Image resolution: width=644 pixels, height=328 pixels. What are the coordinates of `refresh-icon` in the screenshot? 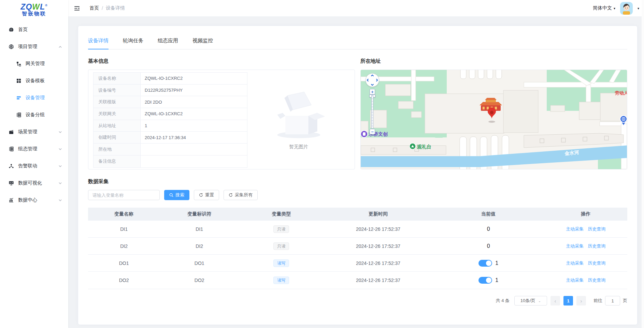 It's located at (201, 195).